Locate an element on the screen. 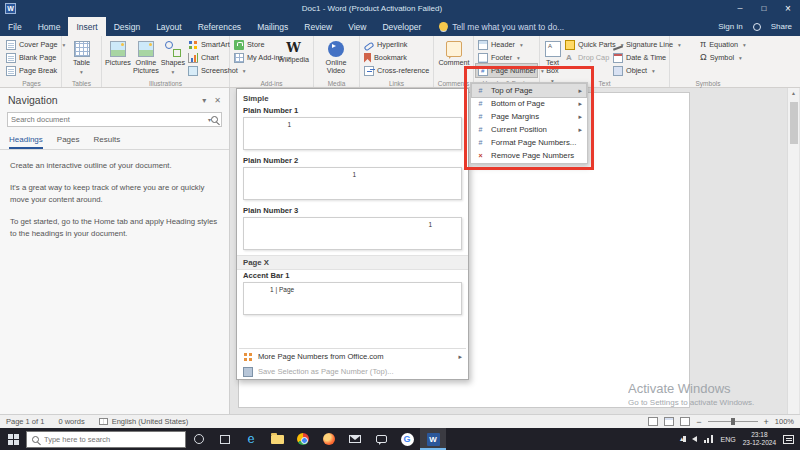  window-title: Doc1 - Word (Product Activation Failed) is located at coordinates (372, 8).